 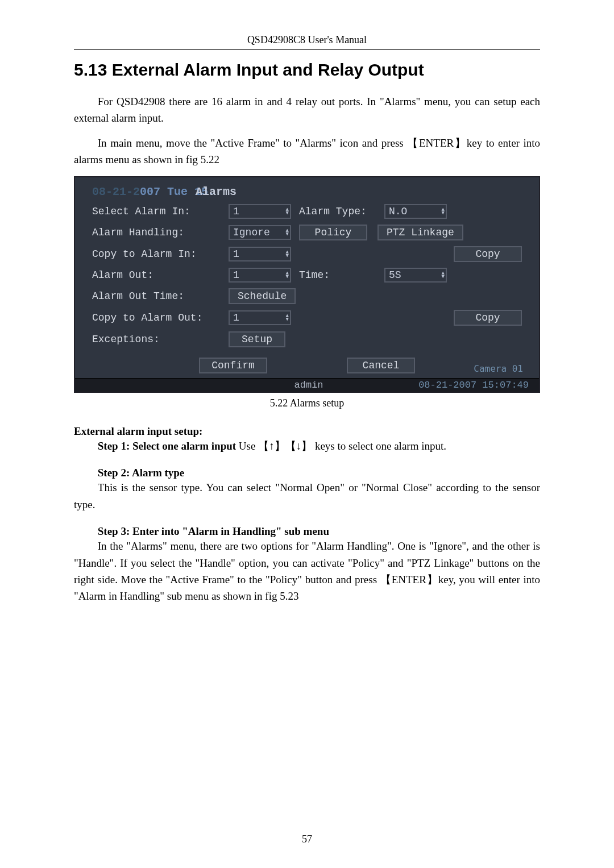 I want to click on cancel-button: Cancel, so click(x=381, y=366).